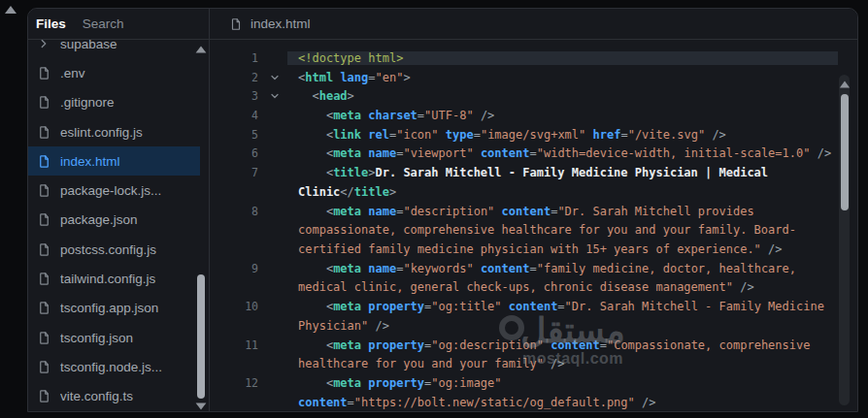 The width and height of the screenshot is (868, 418). Describe the element at coordinates (563, 173) in the screenshot. I see `code-line: <title>Dr. Sarah Mitchell - Family Medic…` at that location.